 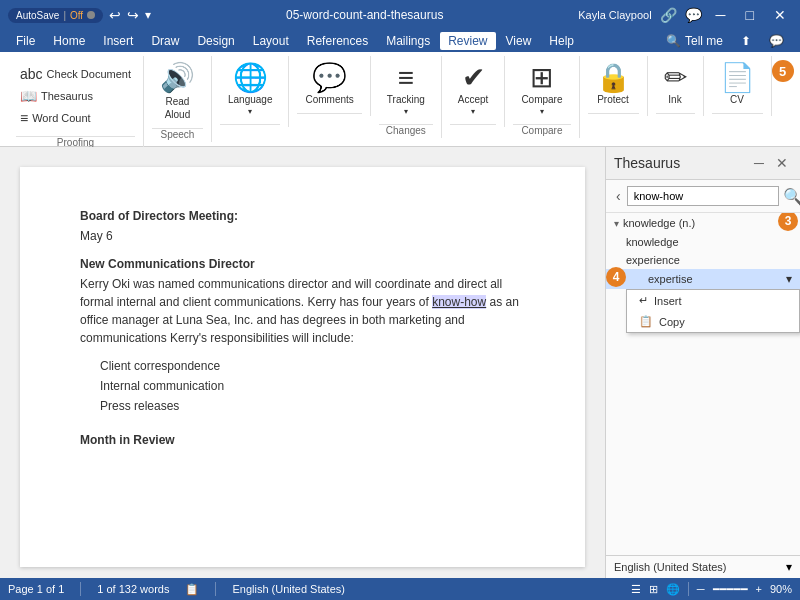 I want to click on tracking-btn: ≡ Tracking ▾, so click(x=406, y=90).